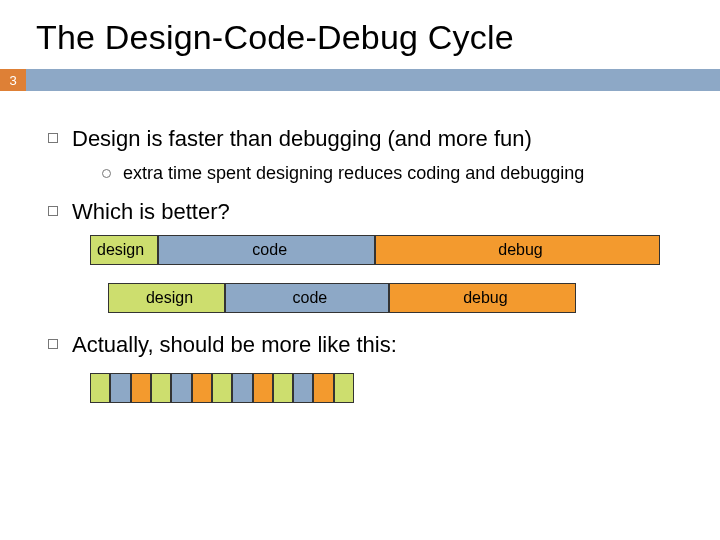 The image size is (720, 540). What do you see at coordinates (234, 345) in the screenshot?
I see `bullet-text: Actually, should be more like this:` at bounding box center [234, 345].